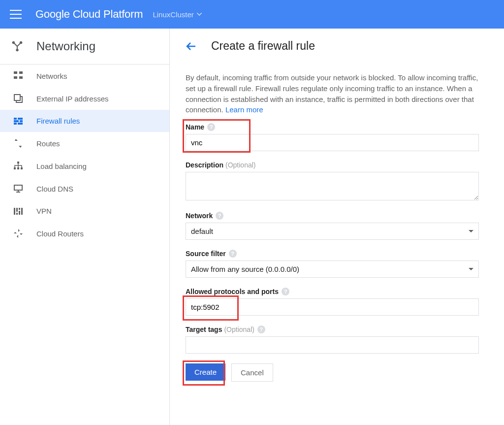 The height and width of the screenshot is (425, 504). I want to click on top-app-bar: Google Google Cloud PlatformCloud Platfo…, so click(252, 14).